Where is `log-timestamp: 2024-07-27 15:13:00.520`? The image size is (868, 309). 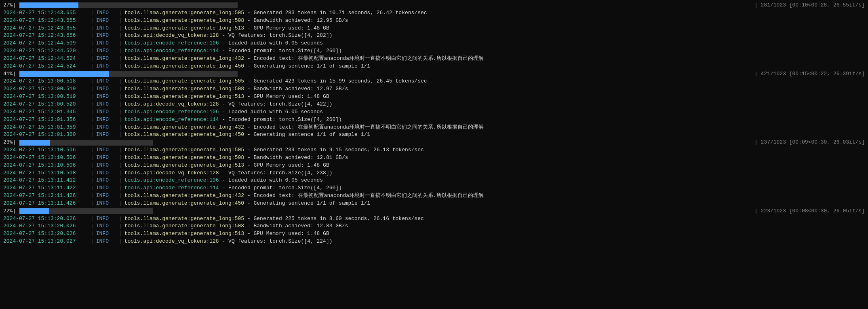 log-timestamp: 2024-07-27 15:13:00.520 is located at coordinates (46, 104).